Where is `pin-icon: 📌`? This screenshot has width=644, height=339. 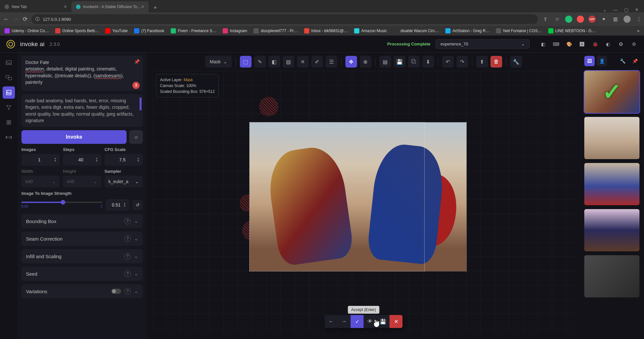
pin-icon: 📌 is located at coordinates (137, 62).